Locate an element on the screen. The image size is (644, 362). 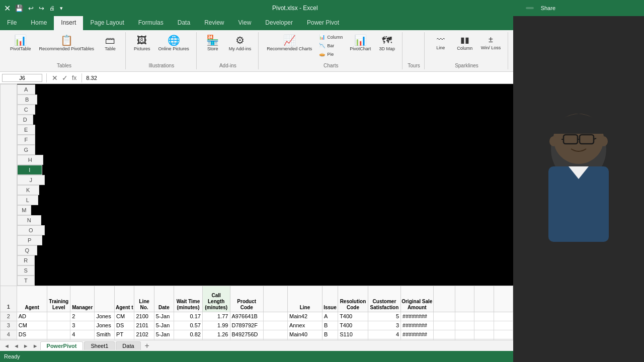
col-header-k: K is located at coordinates (28, 190).